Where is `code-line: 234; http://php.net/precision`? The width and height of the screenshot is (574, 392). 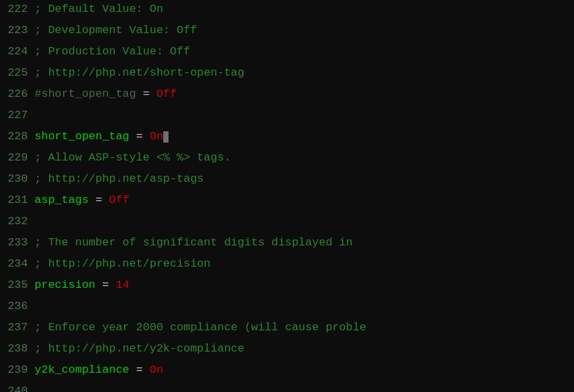
code-line: 234; http://php.net/precision is located at coordinates (287, 265).